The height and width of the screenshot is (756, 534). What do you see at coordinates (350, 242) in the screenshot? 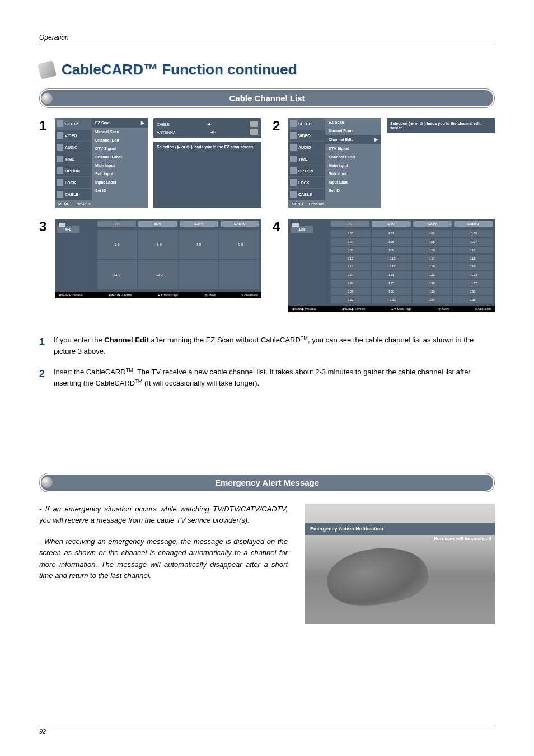
I see `channel-cell: 104` at bounding box center [350, 242].